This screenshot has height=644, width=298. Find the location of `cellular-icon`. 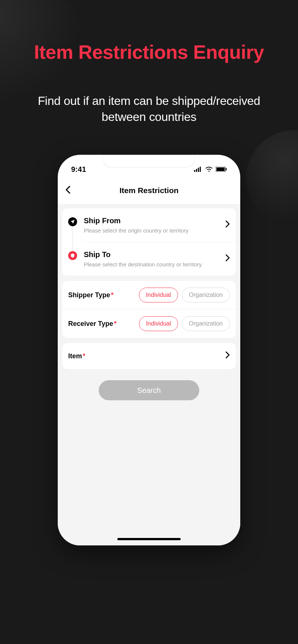

cellular-icon is located at coordinates (198, 170).